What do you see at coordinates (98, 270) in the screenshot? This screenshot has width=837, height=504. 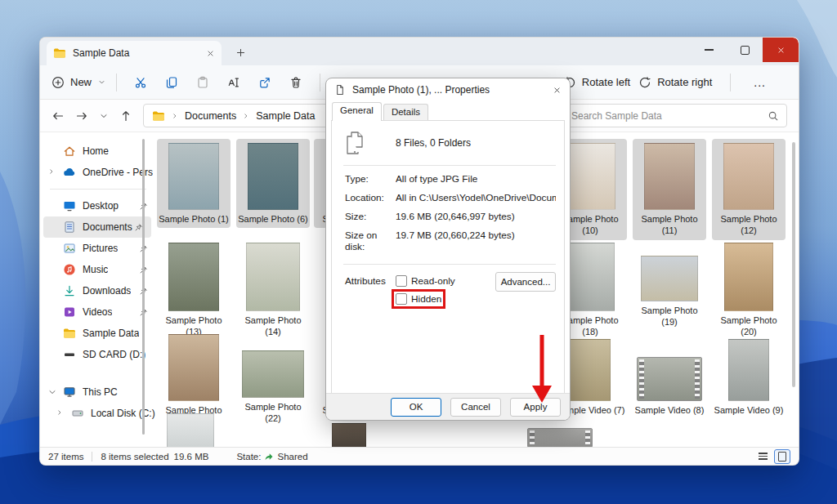 I see `sidebar-item-music: Music` at bounding box center [98, 270].